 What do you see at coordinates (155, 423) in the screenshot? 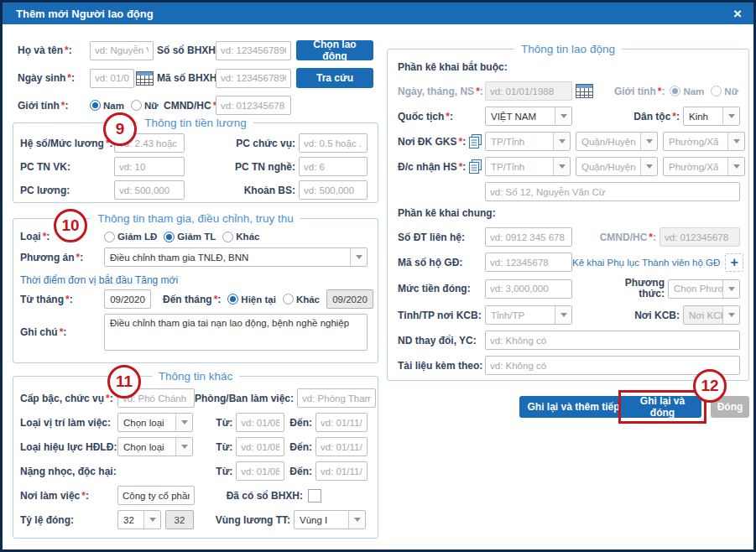
I see `loai-vi-tri-select: Chọn loại` at bounding box center [155, 423].